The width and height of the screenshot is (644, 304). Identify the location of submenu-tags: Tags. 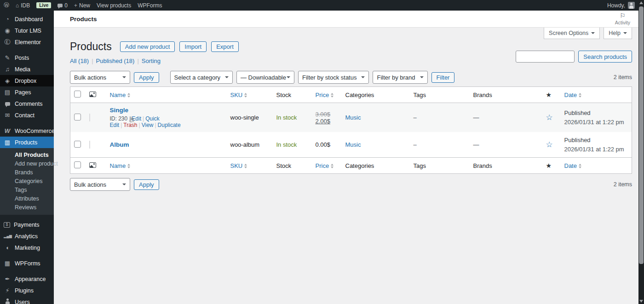
(27, 189).